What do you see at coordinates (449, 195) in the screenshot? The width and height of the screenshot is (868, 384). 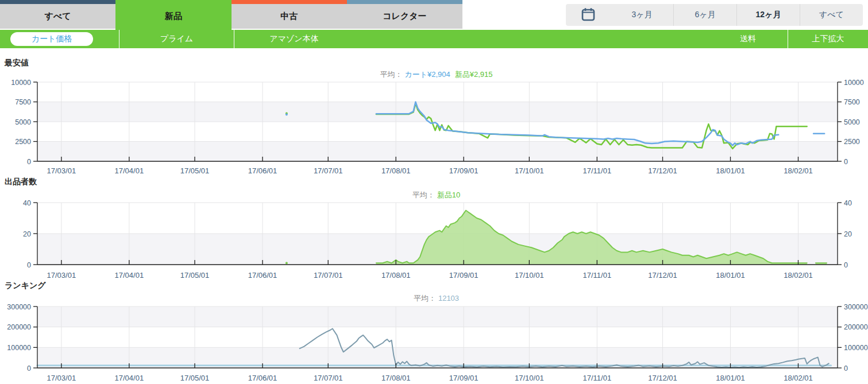 I see `average-value: 新品10` at bounding box center [449, 195].